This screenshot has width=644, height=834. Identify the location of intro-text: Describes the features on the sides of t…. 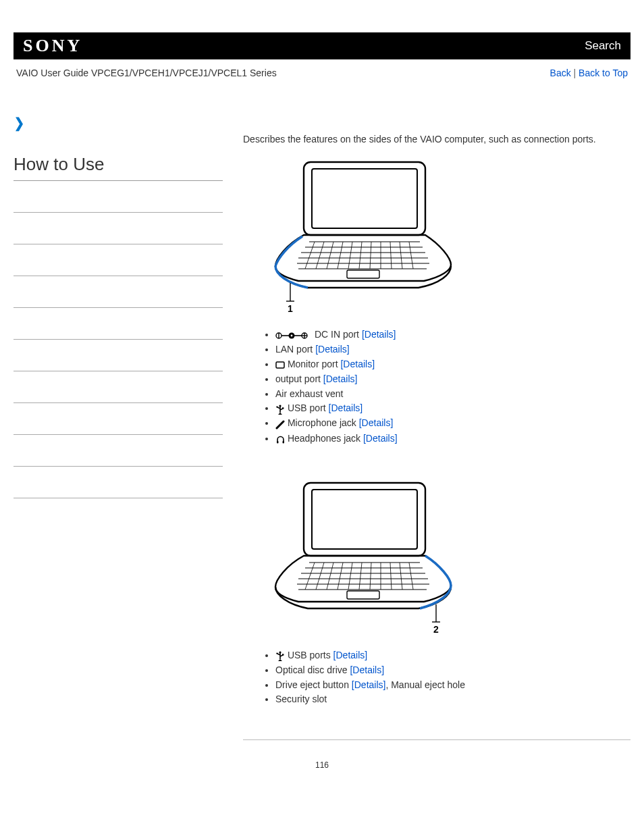
(437, 139).